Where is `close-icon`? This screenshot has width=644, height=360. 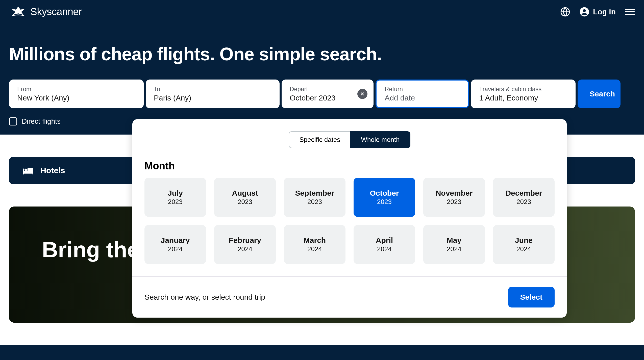
close-icon is located at coordinates (362, 94).